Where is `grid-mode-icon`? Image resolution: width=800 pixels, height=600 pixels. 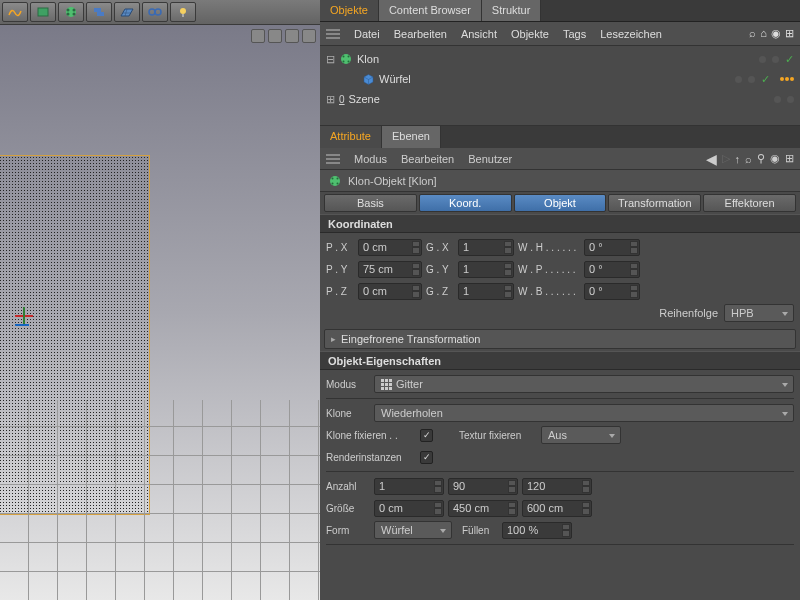
grid-mode-icon is located at coordinates (386, 384).